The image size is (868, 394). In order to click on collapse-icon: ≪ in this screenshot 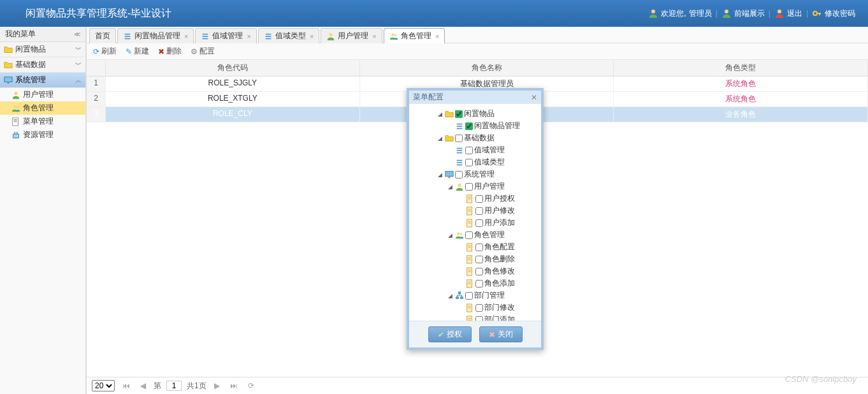, I will do `click(77, 34)`.